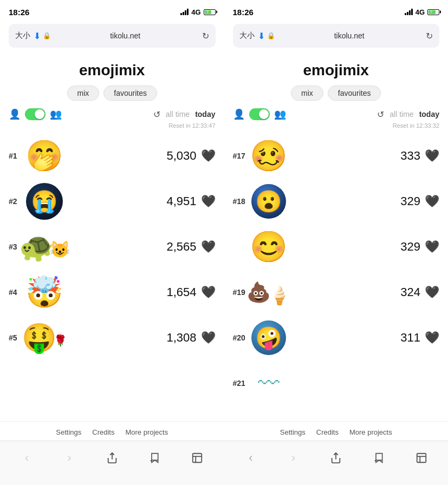 This screenshot has height=485, width=448. Describe the element at coordinates (411, 201) in the screenshot. I see `score-18a: 329` at that location.